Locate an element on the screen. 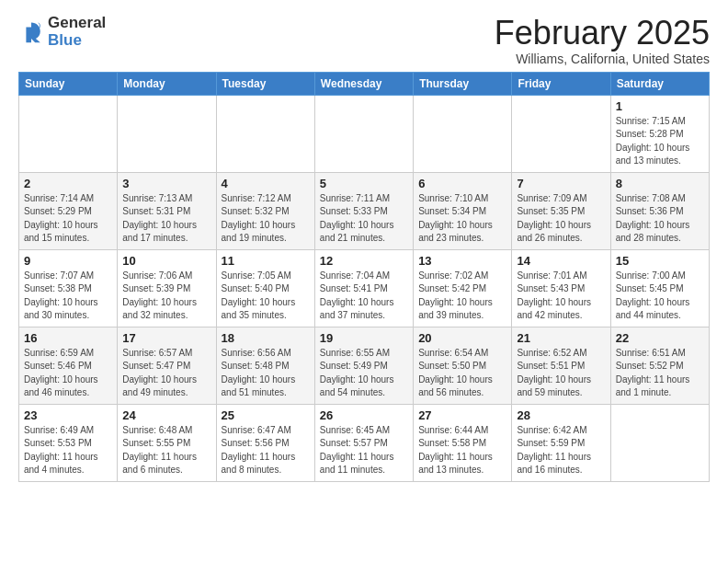  calendar-day-cell: 24Sunrise: 6:48 AM Sunset: 5:55 PM Dayli… is located at coordinates (167, 442).